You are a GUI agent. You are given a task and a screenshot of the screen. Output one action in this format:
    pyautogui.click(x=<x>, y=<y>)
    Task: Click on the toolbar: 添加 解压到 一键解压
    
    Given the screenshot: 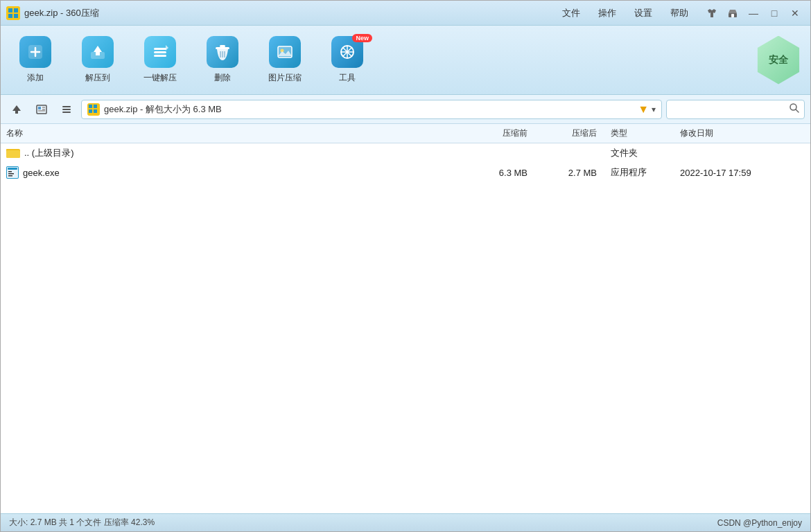 What is the action you would take?
    pyautogui.click(x=406, y=60)
    